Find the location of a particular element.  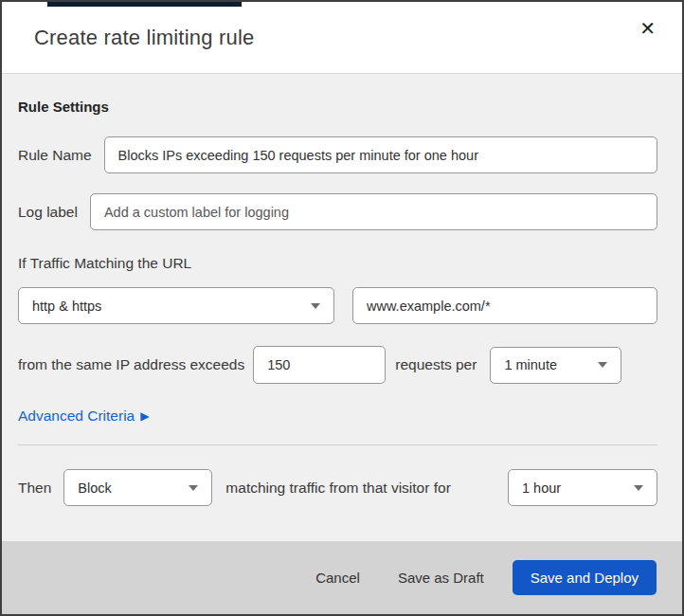

url-pattern-input is located at coordinates (505, 305).